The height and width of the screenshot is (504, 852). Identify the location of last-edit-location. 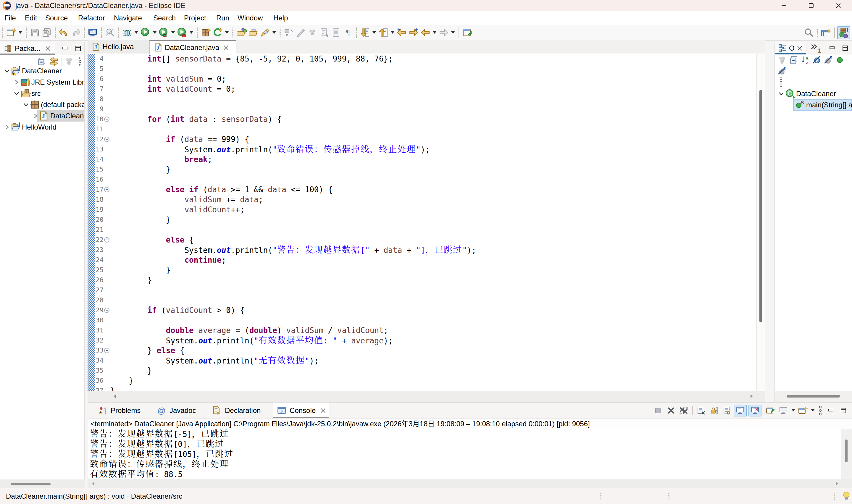
(402, 33).